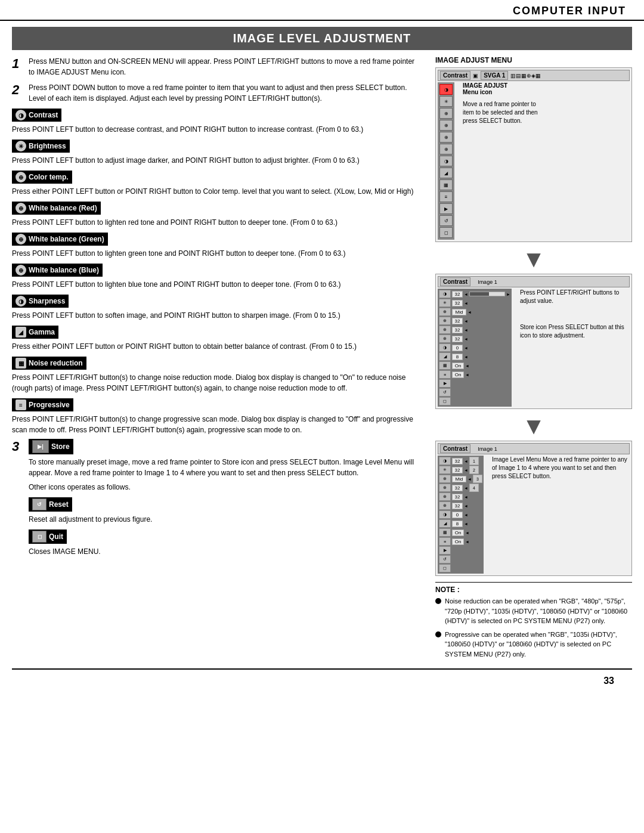 The width and height of the screenshot is (644, 833). I want to click on ili-wbr-val: 32, so click(457, 321).